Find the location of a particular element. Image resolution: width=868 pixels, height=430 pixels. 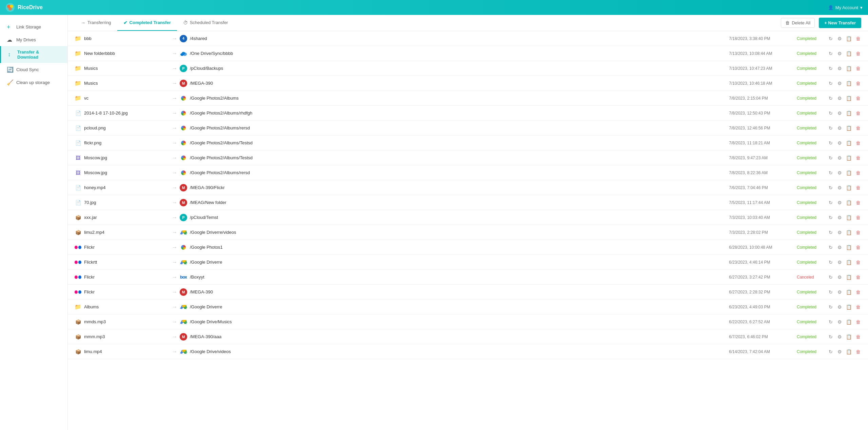

new-transfer-button: + New Transfer is located at coordinates (840, 23).